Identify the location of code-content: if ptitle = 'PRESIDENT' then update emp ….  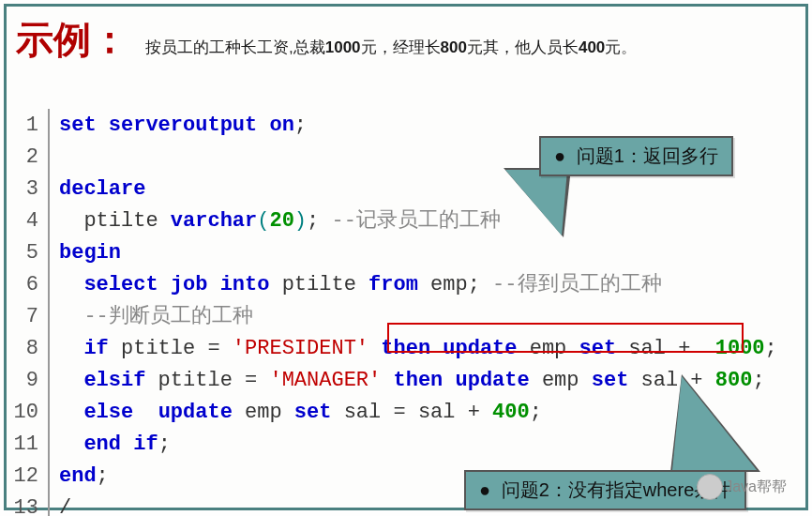
(418, 349).